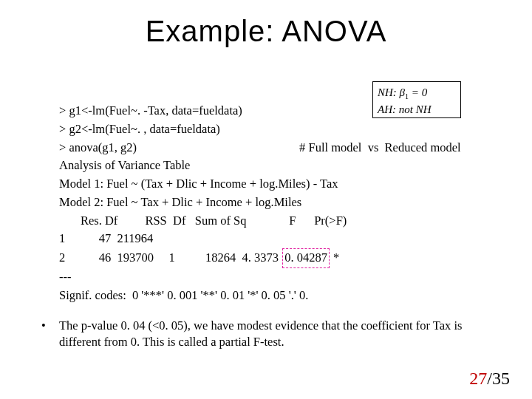 This screenshot has height=399, width=532. I want to click on code-line-3: > anova(g1, g2)# Full model vs Reduced m…, so click(281, 148).